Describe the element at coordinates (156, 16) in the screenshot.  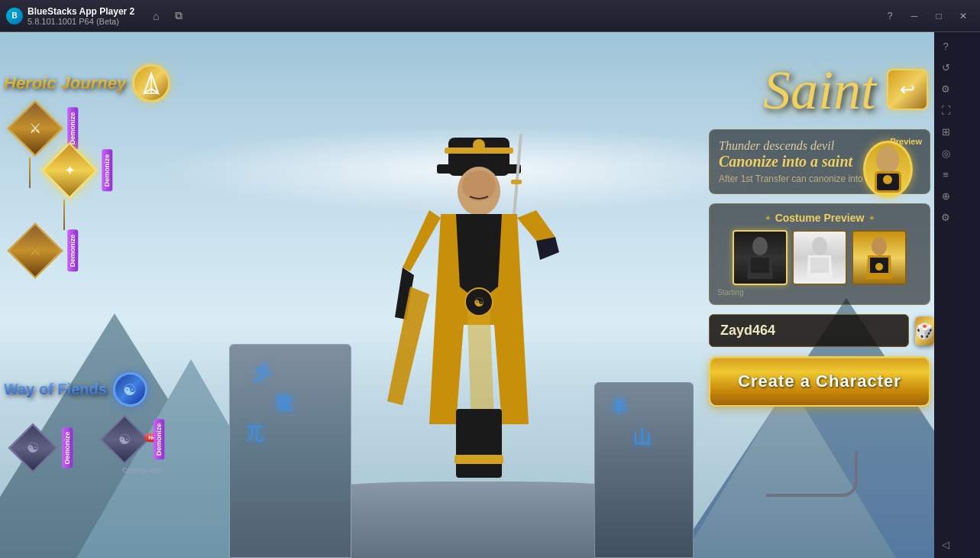
I see `home-icon: ⌂` at that location.